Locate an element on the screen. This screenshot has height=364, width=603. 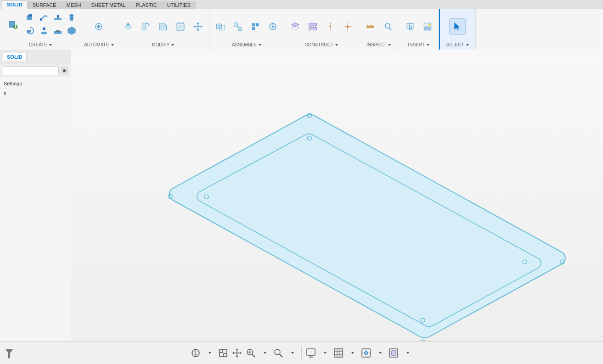
create-chevron is located at coordinates (51, 45).